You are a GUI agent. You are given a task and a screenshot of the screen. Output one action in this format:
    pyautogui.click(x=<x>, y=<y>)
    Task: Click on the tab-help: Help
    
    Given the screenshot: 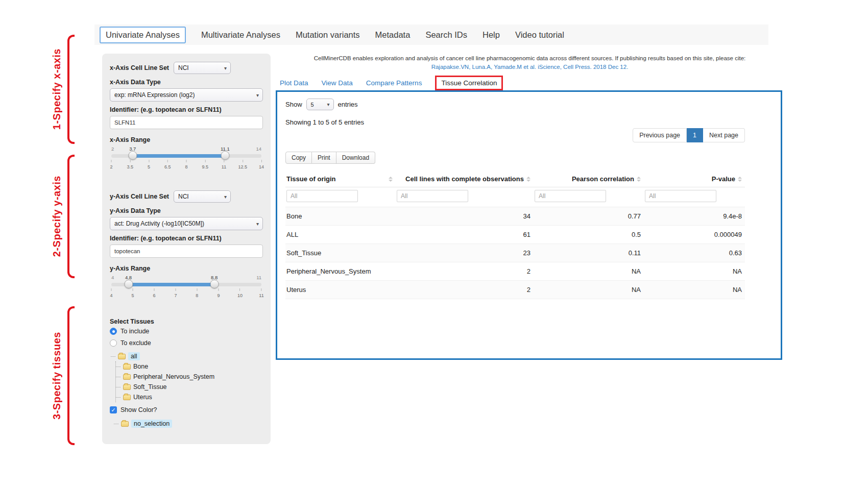 What is the action you would take?
    pyautogui.click(x=491, y=35)
    